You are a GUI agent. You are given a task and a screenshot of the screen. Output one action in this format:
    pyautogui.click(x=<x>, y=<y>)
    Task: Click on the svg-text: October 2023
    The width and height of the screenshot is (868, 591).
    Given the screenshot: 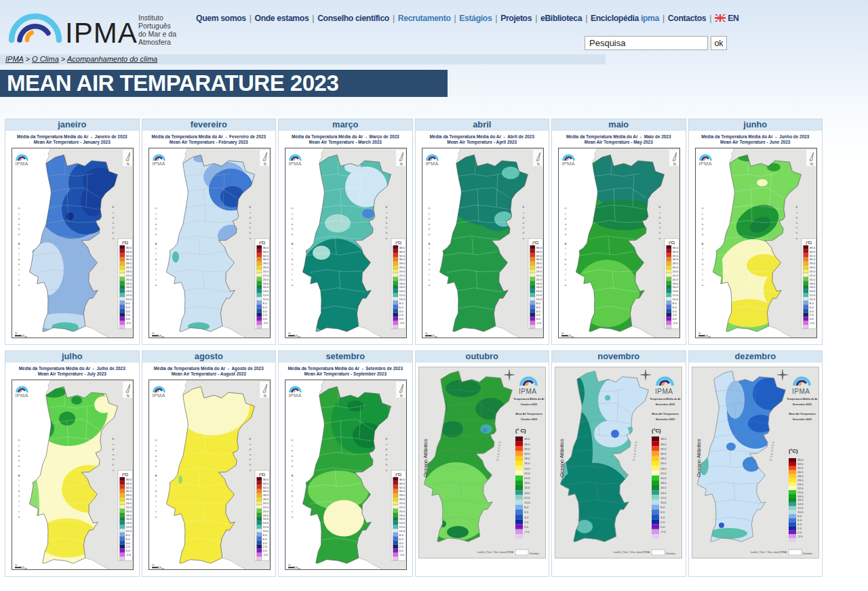 What is the action you would take?
    pyautogui.click(x=528, y=420)
    